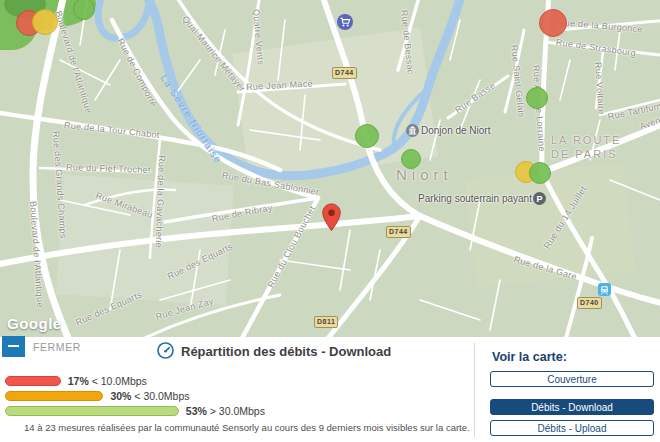 The image size is (660, 442). What do you see at coordinates (150, 396) in the screenshot?
I see `legend-label: 30% < 30.0Mbps` at bounding box center [150, 396].